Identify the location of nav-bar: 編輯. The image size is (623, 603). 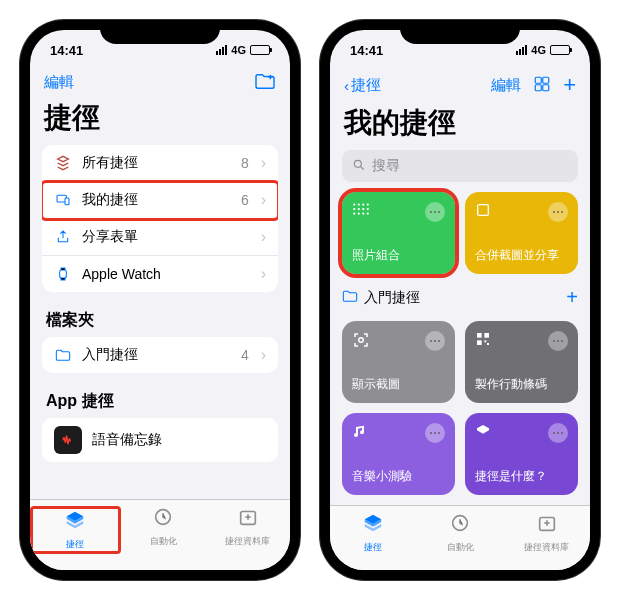
(160, 84).